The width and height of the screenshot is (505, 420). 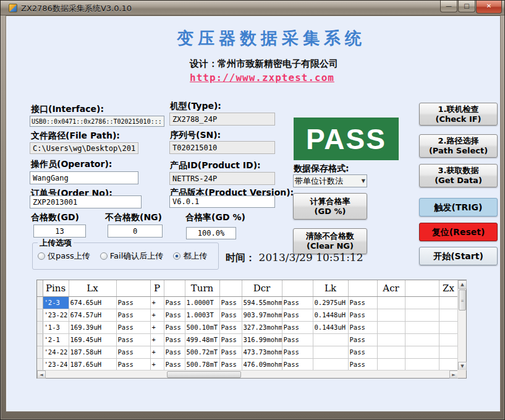 I want to click on upload-option-0: 仅pass上传, so click(x=64, y=256).